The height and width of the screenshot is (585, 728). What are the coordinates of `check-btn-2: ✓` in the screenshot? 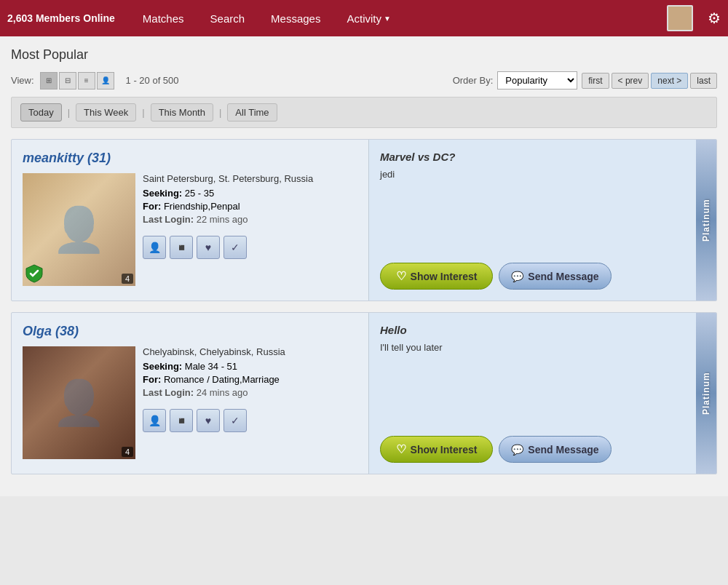 It's located at (235, 421).